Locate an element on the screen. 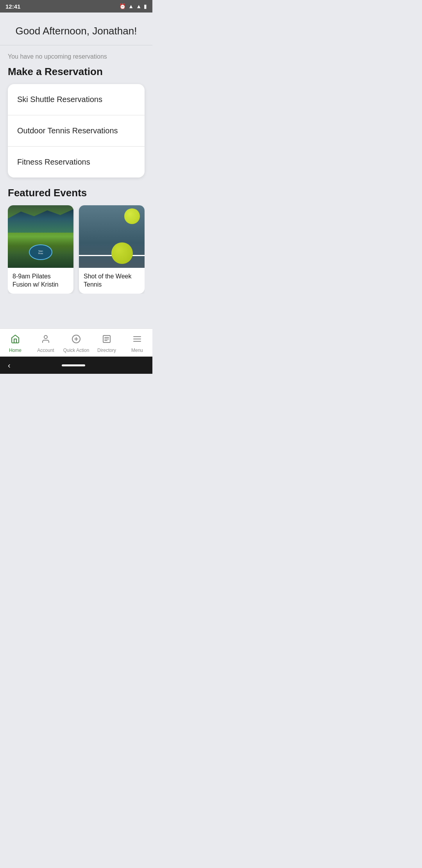 This screenshot has width=422, height=868. nav-account: Account is located at coordinates (46, 344).